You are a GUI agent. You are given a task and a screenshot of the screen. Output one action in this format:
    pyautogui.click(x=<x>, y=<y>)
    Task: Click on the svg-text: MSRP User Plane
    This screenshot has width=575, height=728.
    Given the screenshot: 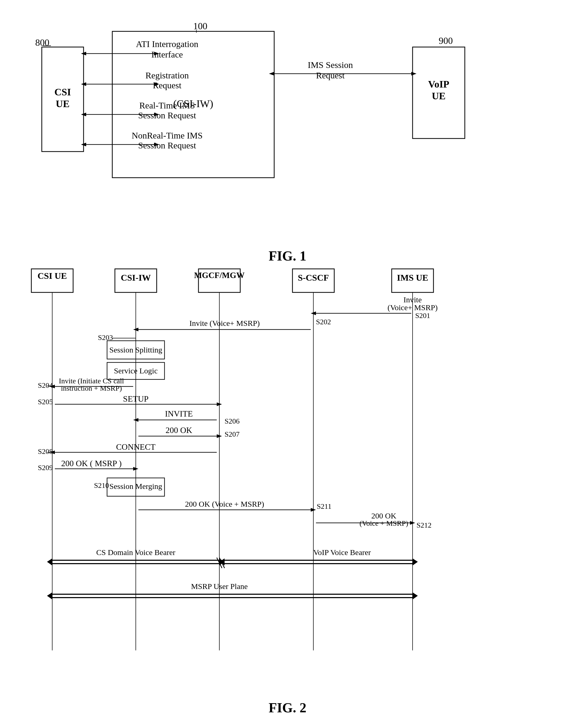 What is the action you would take?
    pyautogui.click(x=219, y=586)
    